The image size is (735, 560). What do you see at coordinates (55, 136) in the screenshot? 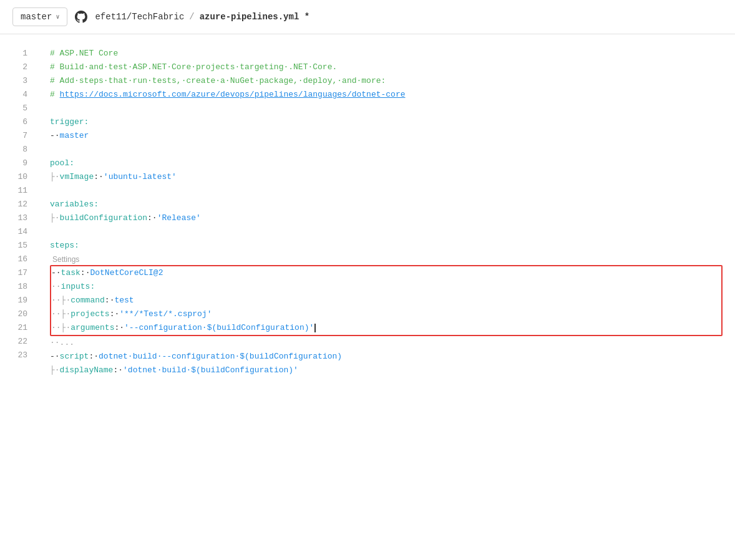
I see `code-text-7a: -·` at bounding box center [55, 136].